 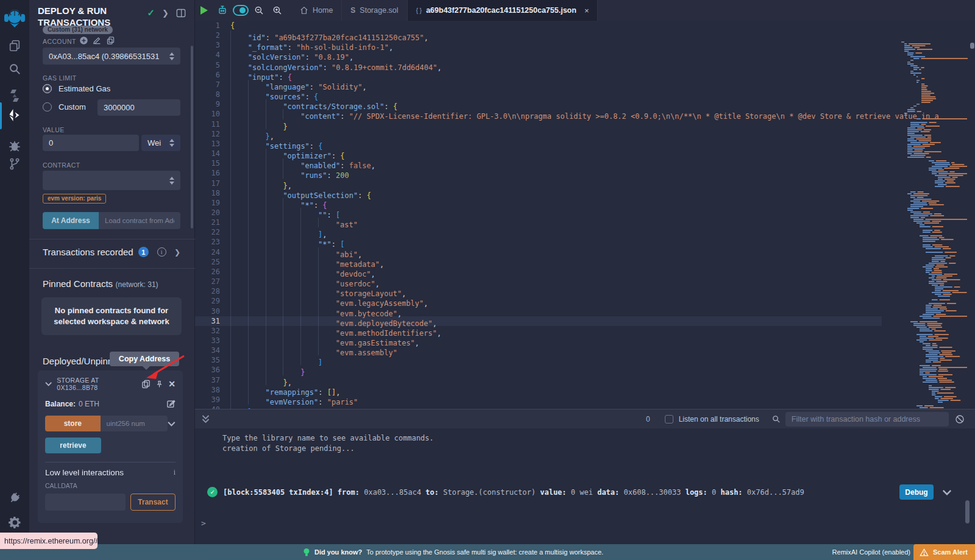 I want to click on line-number: 24, so click(x=213, y=252).